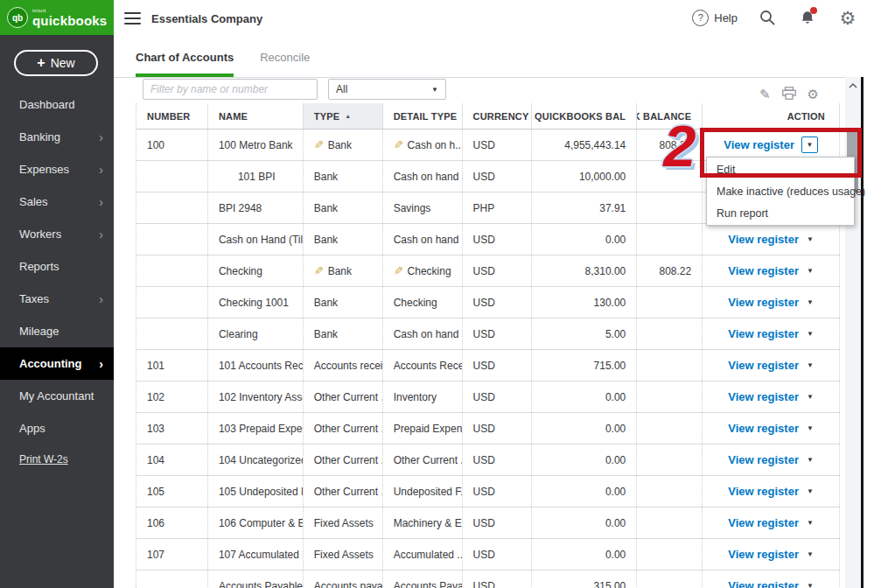  What do you see at coordinates (853, 332) in the screenshot?
I see `vertical-scrollbar` at bounding box center [853, 332].